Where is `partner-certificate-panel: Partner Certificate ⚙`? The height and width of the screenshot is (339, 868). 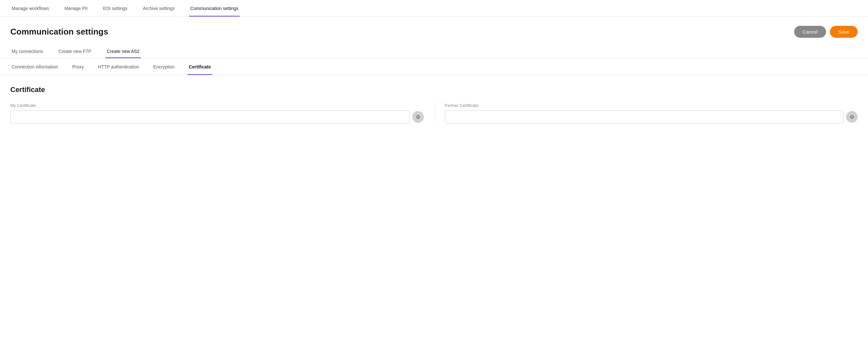 partner-certificate-panel: Partner Certificate ⚙ is located at coordinates (646, 113).